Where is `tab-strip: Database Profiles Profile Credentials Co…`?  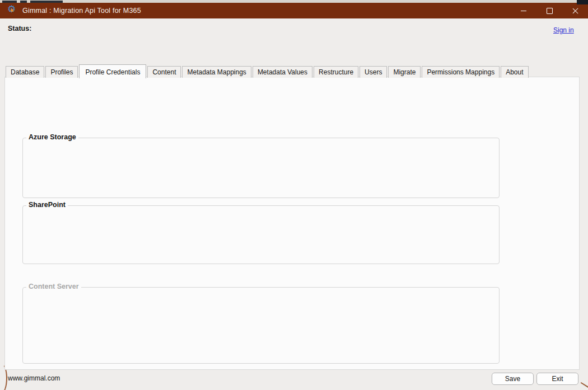 tab-strip: Database Profiles Profile Credentials Co… is located at coordinates (268, 71).